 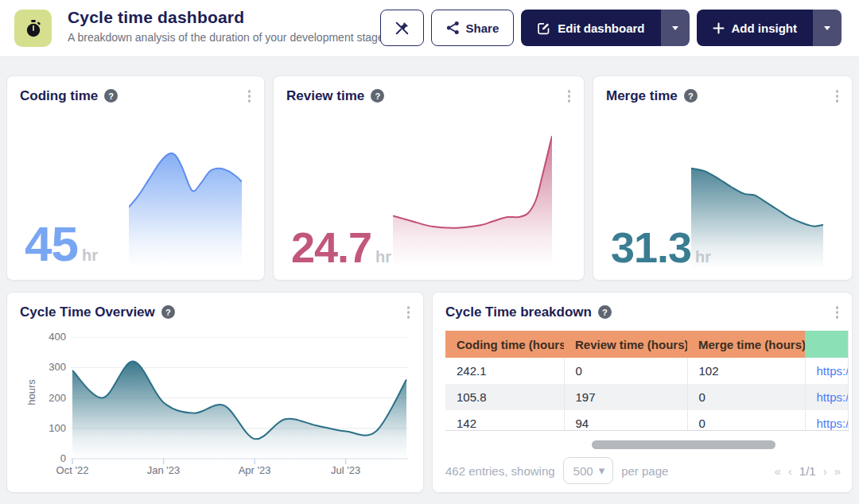 I want to click on stopwatch-icon, so click(x=33, y=29).